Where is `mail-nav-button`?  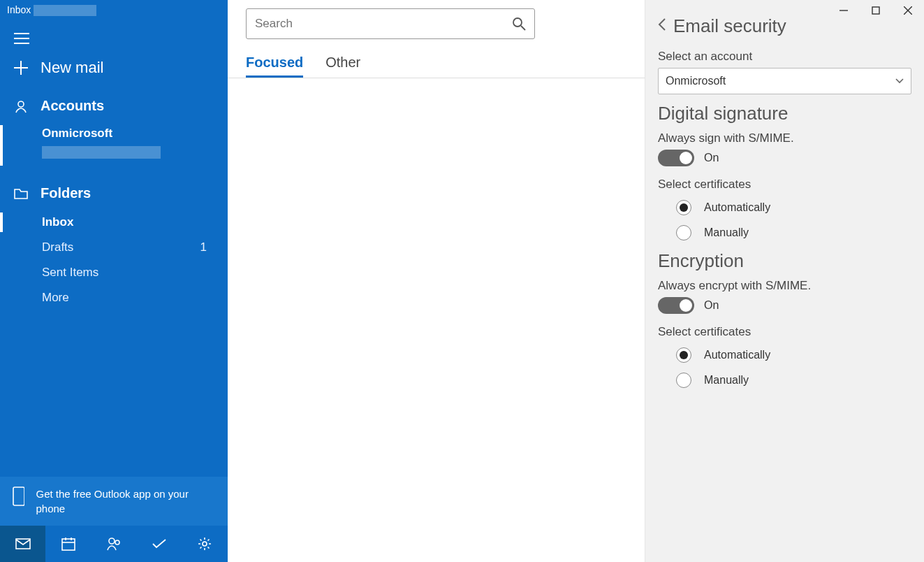
mail-nav-button is located at coordinates (22, 544).